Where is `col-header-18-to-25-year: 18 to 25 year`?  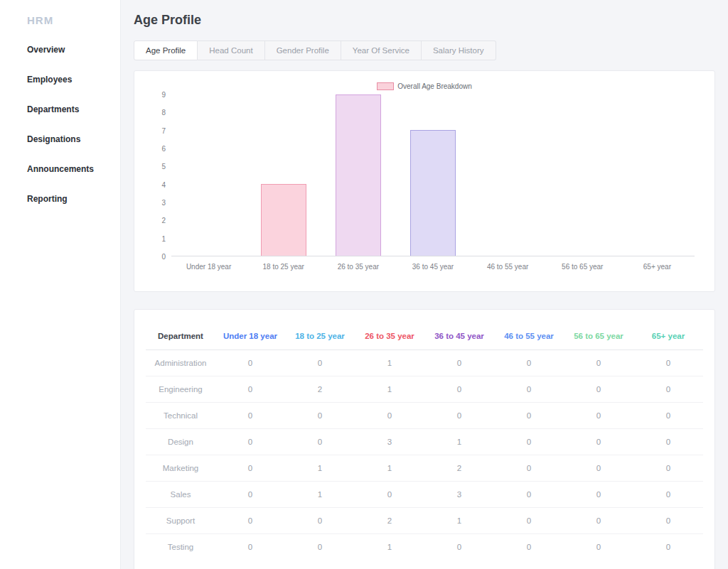
col-header-18-to-25-year: 18 to 25 year is located at coordinates (320, 337).